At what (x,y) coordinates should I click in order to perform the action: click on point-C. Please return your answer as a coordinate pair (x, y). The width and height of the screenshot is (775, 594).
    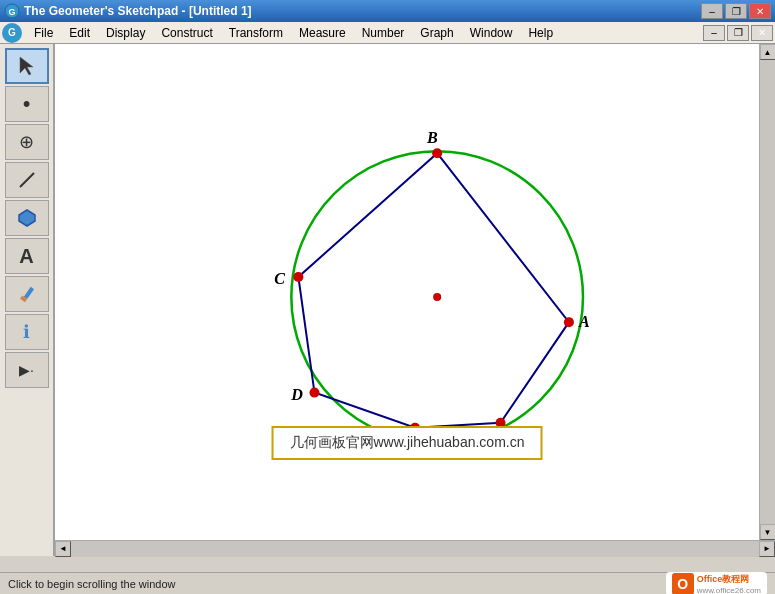
    Looking at the image, I should click on (298, 277).